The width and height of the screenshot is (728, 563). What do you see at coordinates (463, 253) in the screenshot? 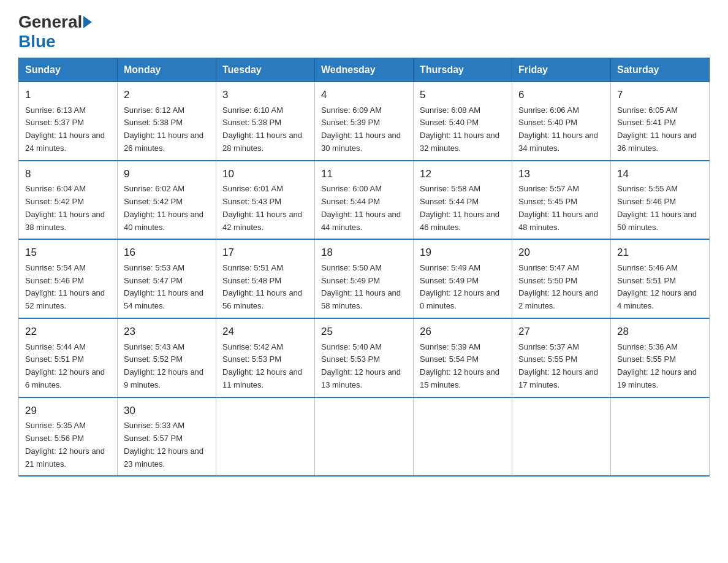
I see `day-number: 19` at bounding box center [463, 253].